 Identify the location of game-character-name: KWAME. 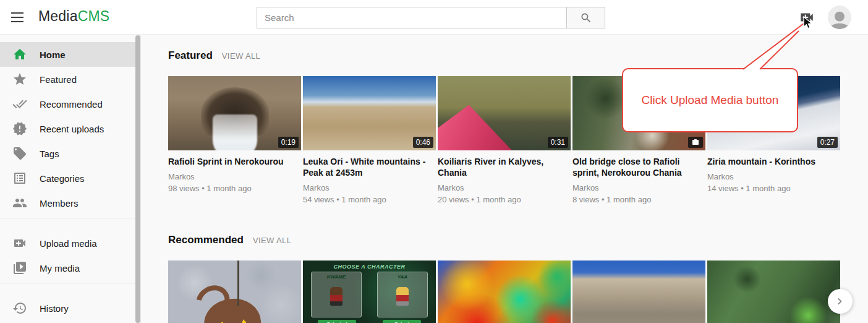
(336, 277).